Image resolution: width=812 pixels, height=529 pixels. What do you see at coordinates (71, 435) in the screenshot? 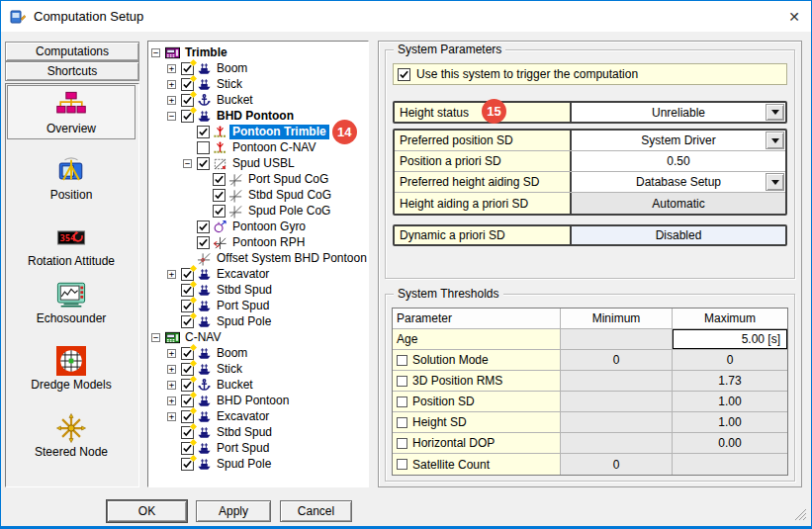
I see `sidebar-item-steered-node: Steered Node` at bounding box center [71, 435].